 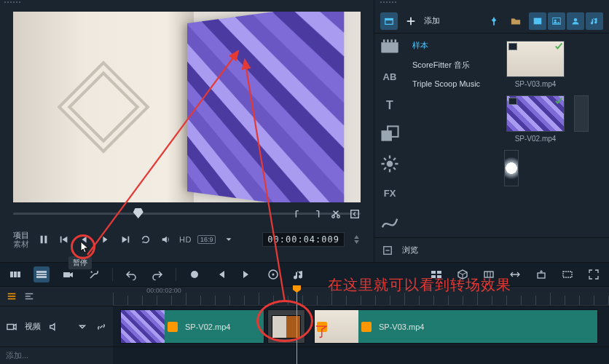 What do you see at coordinates (489, 274) in the screenshot?
I see `ripple-button` at bounding box center [489, 274].